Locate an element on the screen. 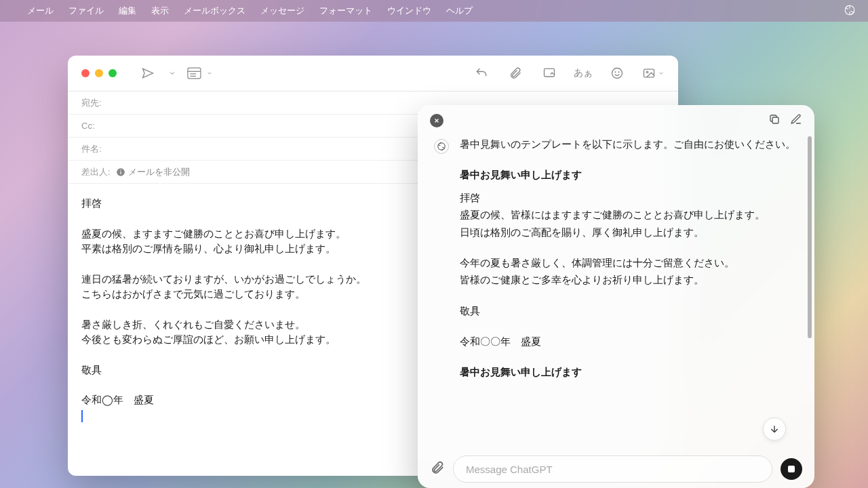 The height and width of the screenshot is (488, 868). close-chat-button is located at coordinates (437, 121).